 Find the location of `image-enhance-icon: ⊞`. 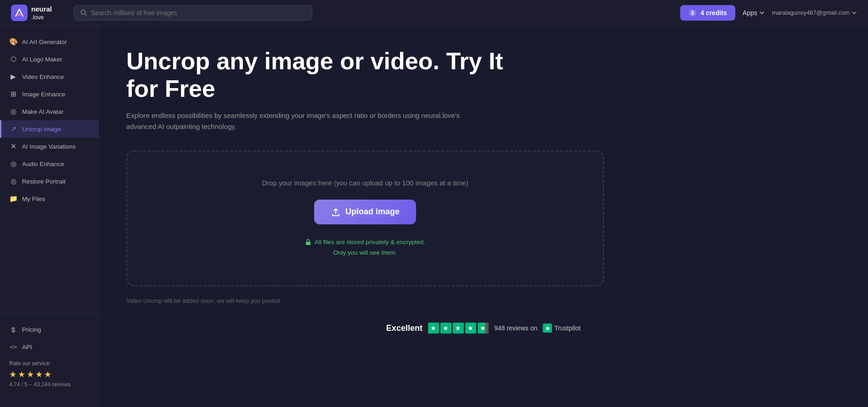

image-enhance-icon: ⊞ is located at coordinates (13, 94).